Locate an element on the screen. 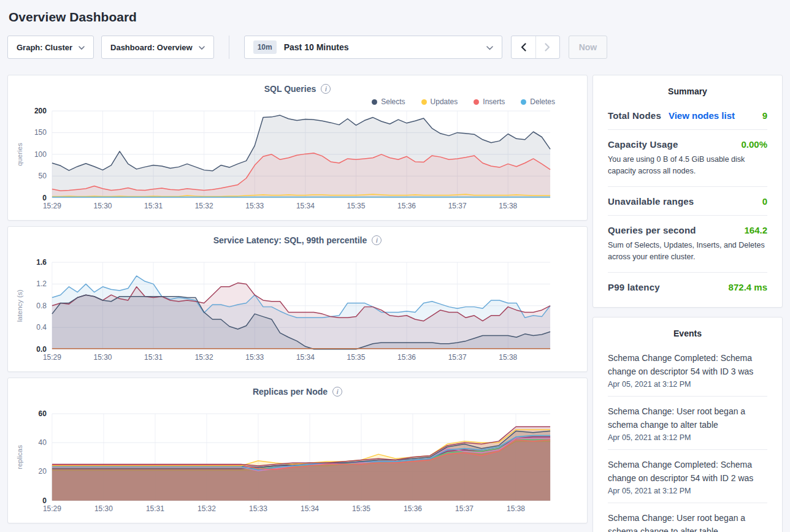  time-range-label: Past 10 Minutes is located at coordinates (382, 47).